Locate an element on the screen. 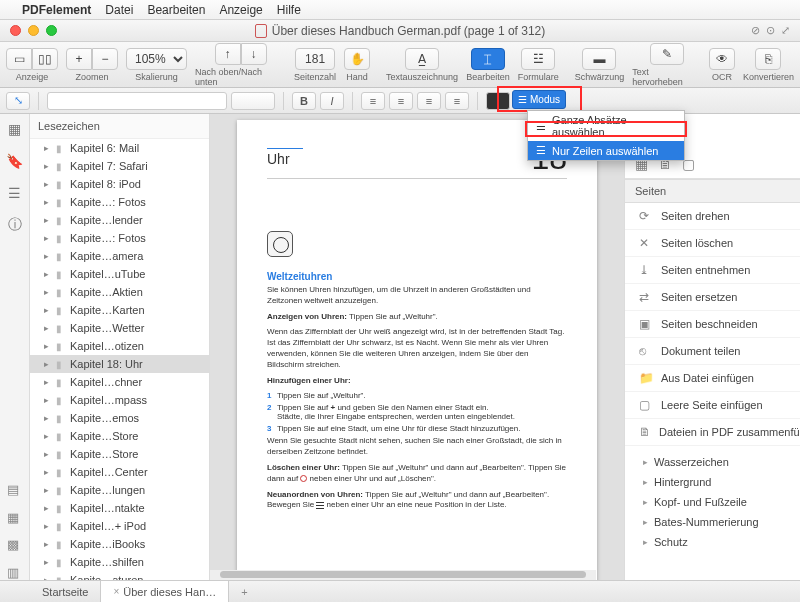 The width and height of the screenshot is (800, 602). modus-dropdown-button: ☰ Modus is located at coordinates (539, 100).